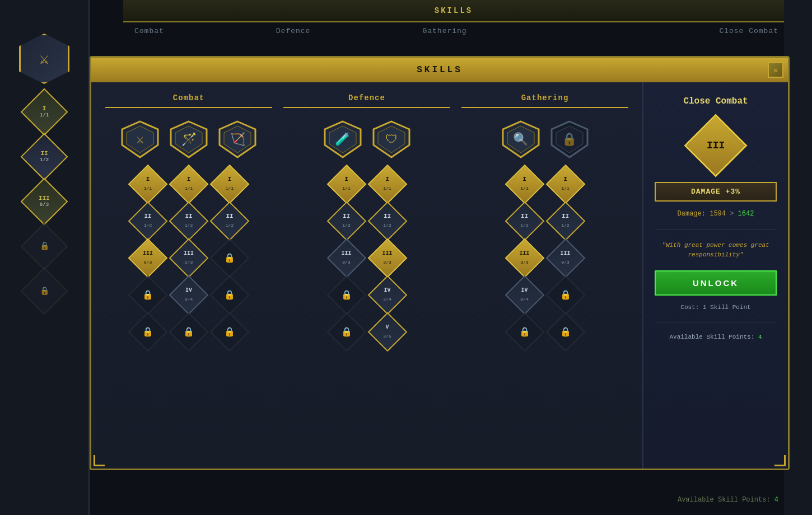  I want to click on shield-close-combat: ⚔, so click(140, 139).